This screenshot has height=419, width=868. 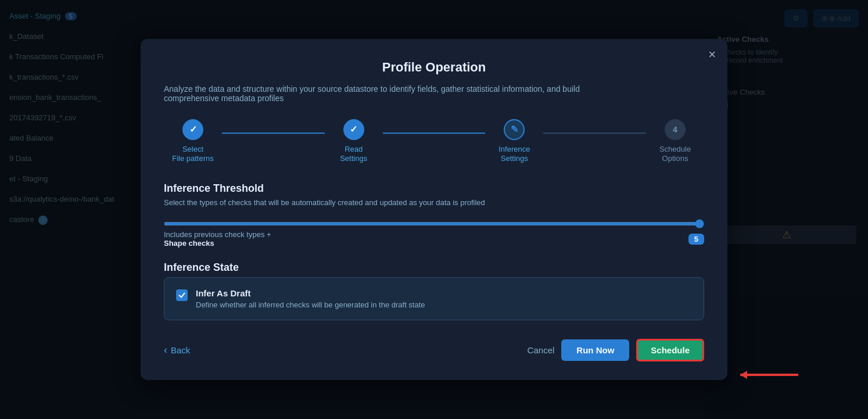 I want to click on inference-state-heading: Inference State, so click(x=434, y=267).